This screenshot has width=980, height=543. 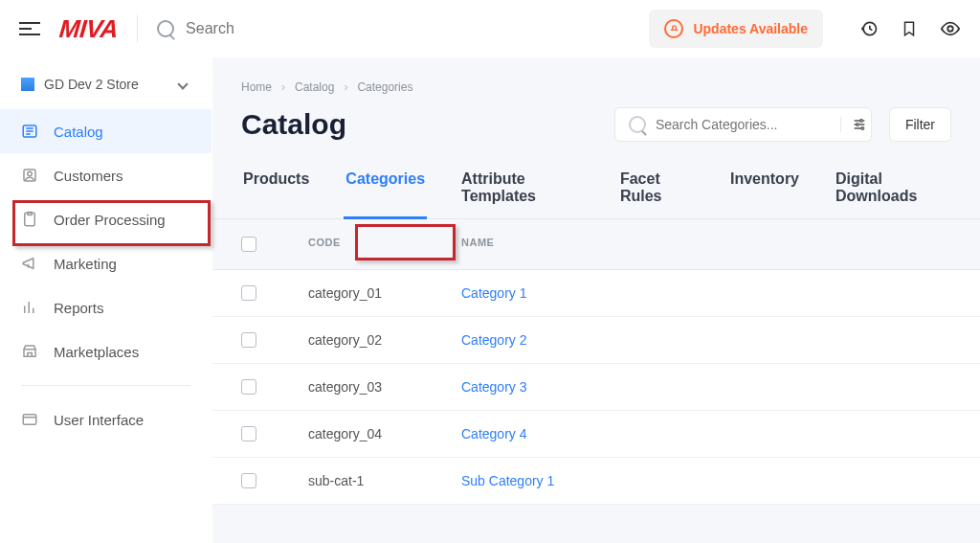 I want to click on cell-name-link: Category 3, so click(x=706, y=387).